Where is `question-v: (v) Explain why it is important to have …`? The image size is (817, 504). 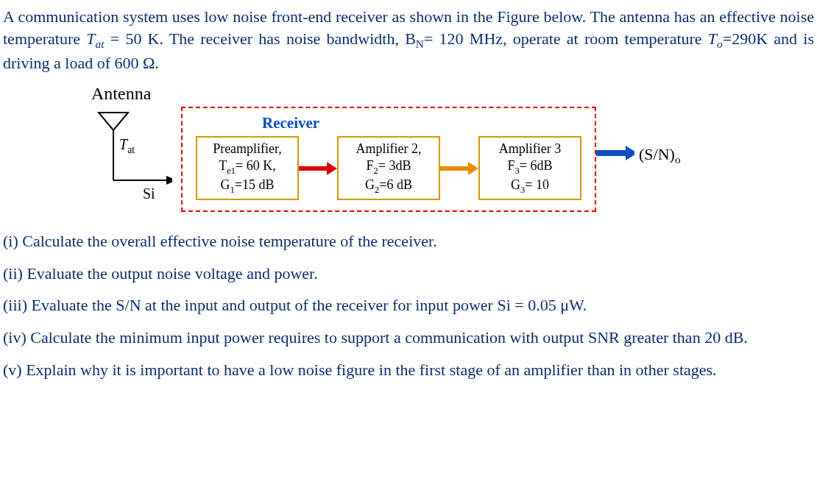 question-v: (v) Explain why it is important to have … is located at coordinates (408, 370).